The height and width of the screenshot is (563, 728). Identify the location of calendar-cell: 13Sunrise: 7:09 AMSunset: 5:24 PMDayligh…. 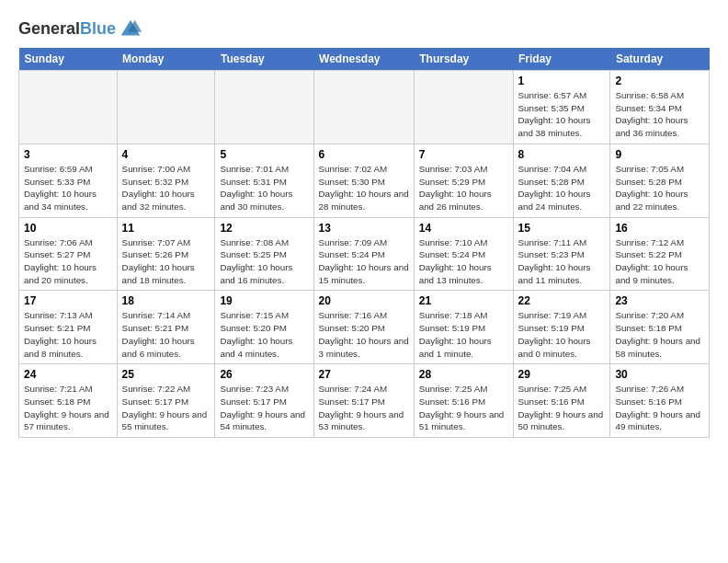
(364, 254).